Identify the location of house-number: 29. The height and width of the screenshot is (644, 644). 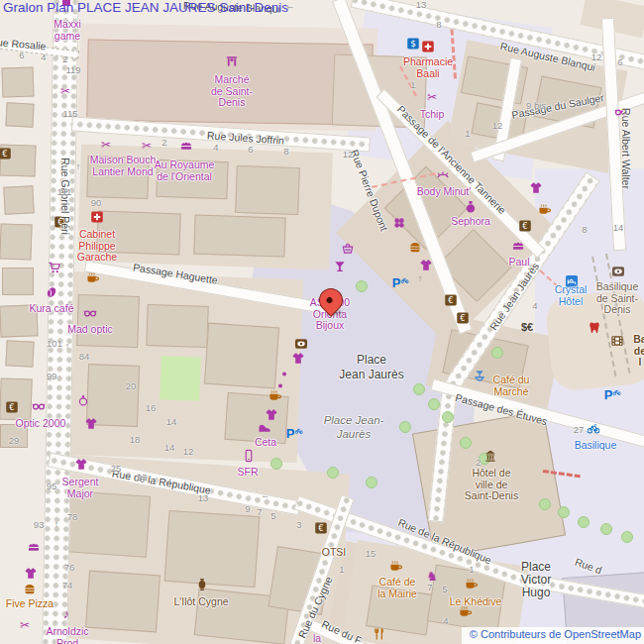
(14, 440).